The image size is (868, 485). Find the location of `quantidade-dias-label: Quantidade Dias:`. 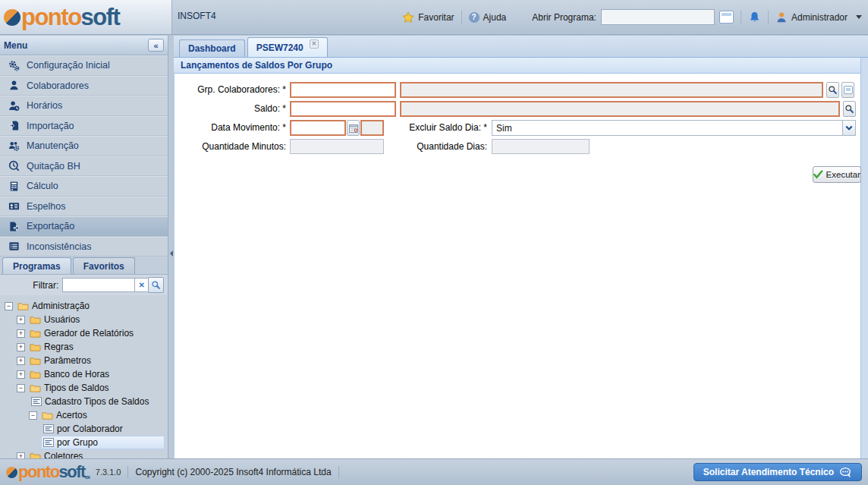

quantidade-dias-label: Quantidade Dias: is located at coordinates (431, 147).